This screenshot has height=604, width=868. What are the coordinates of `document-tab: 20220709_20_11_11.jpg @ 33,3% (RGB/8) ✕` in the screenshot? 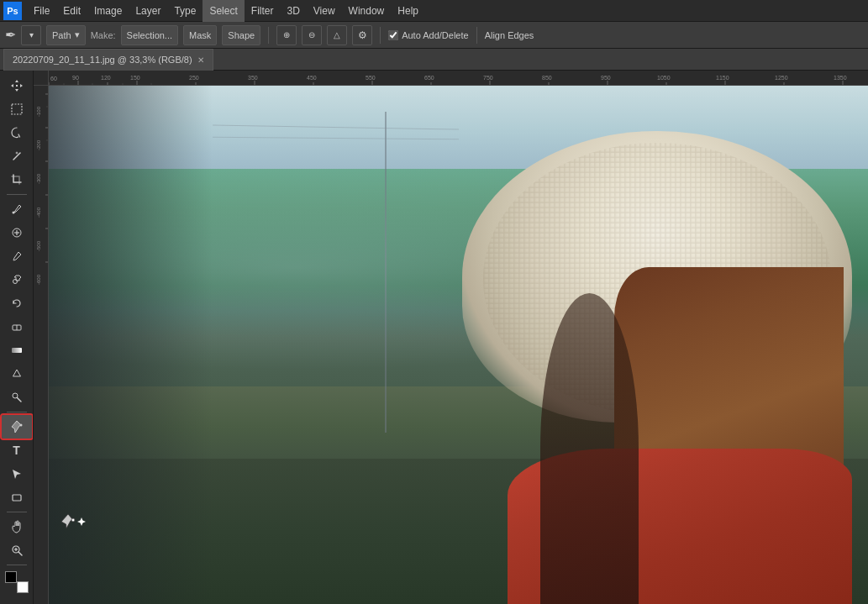 It's located at (108, 60).